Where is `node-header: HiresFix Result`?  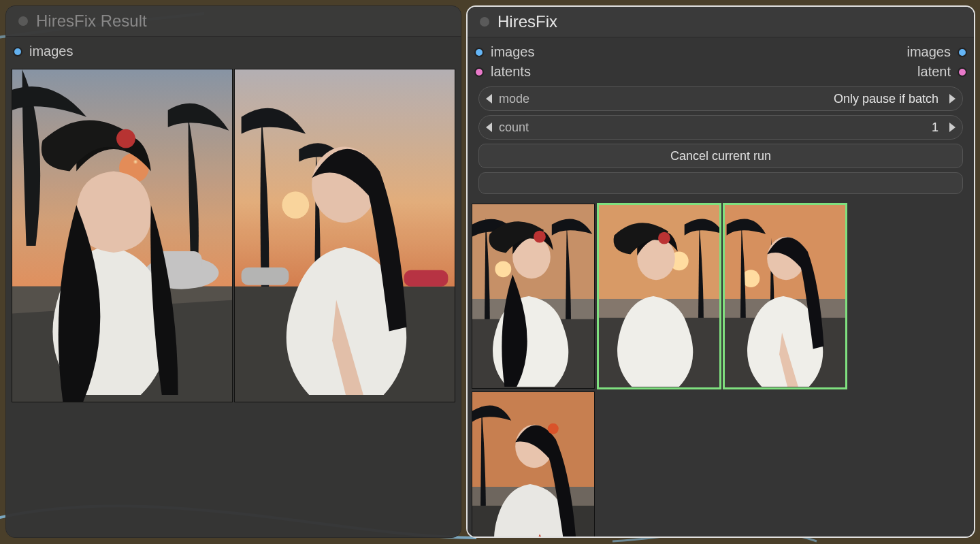
node-header: HiresFix Result is located at coordinates (233, 22).